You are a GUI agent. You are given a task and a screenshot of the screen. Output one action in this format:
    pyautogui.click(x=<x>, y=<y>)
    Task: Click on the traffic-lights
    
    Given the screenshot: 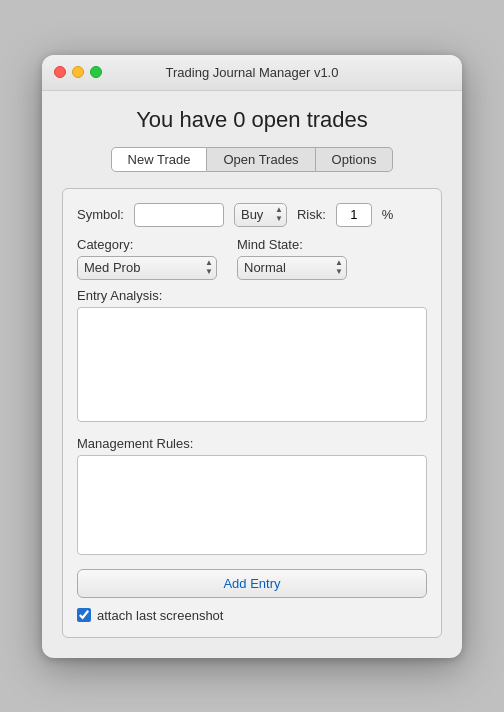 What is the action you would take?
    pyautogui.click(x=78, y=72)
    